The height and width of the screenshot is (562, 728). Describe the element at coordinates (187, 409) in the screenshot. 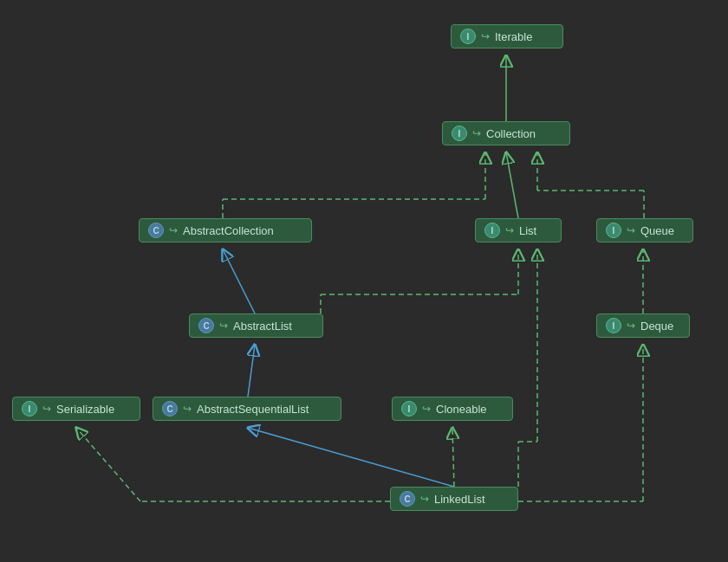

I see `icon-abstractsequentiallist: ↪` at that location.